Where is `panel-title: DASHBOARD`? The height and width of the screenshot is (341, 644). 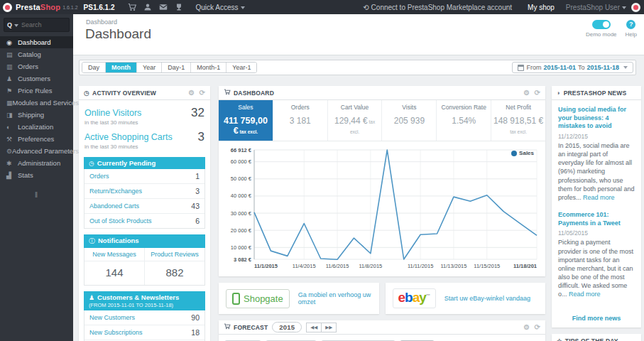
panel-title: DASHBOARD is located at coordinates (254, 93).